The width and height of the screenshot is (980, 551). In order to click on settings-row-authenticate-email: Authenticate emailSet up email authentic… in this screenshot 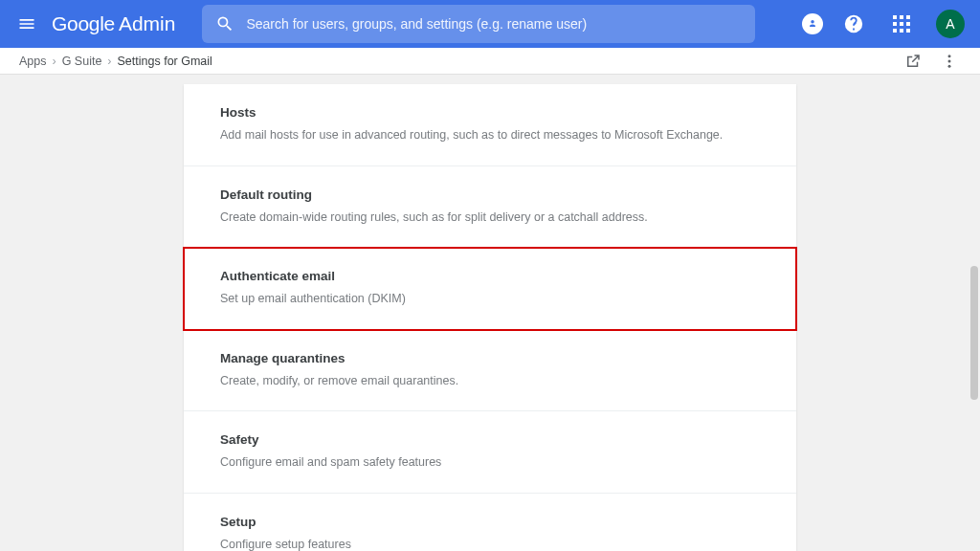, I will do `click(490, 289)`.